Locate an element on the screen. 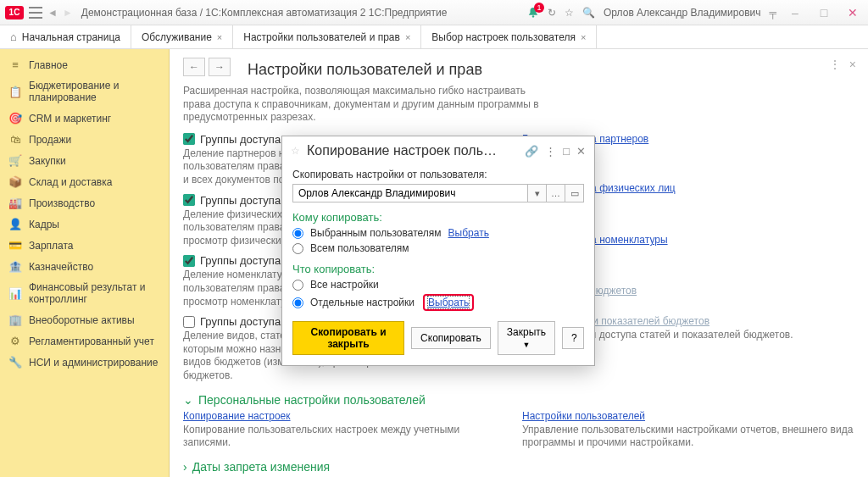 The width and height of the screenshot is (868, 477). dialog-max-icon: □ is located at coordinates (566, 151).